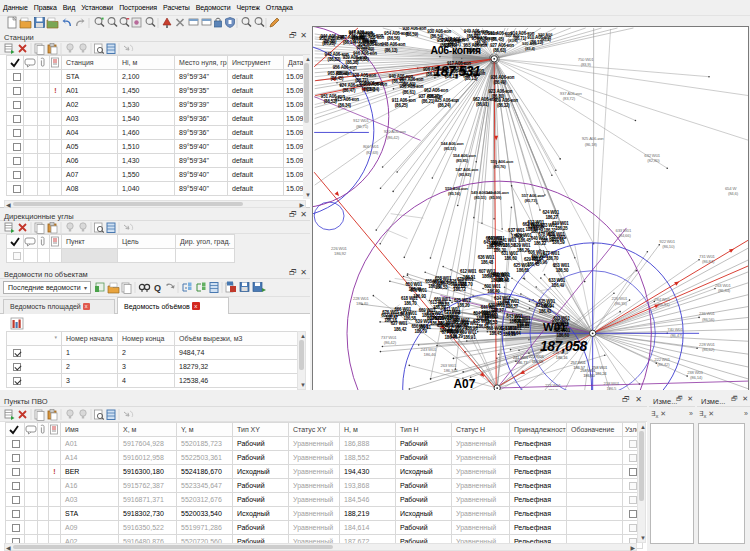  I want to click on svg-text: (86,25), so click(402, 106).